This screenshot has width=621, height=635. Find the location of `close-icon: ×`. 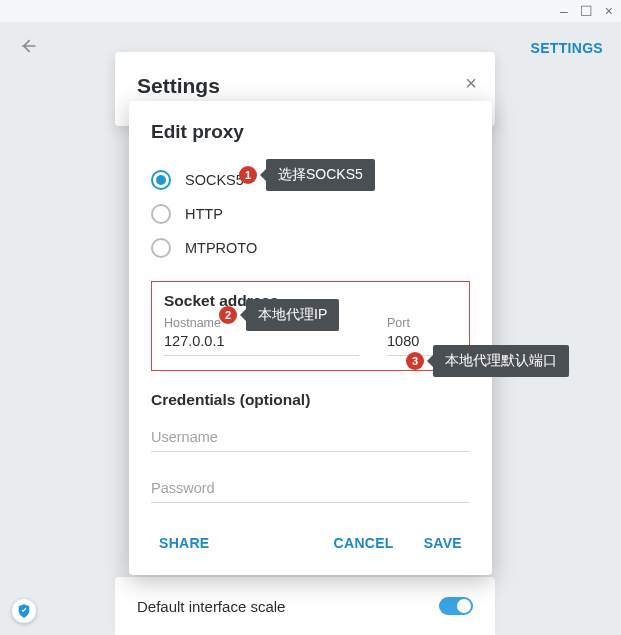

close-icon: × is located at coordinates (471, 84).